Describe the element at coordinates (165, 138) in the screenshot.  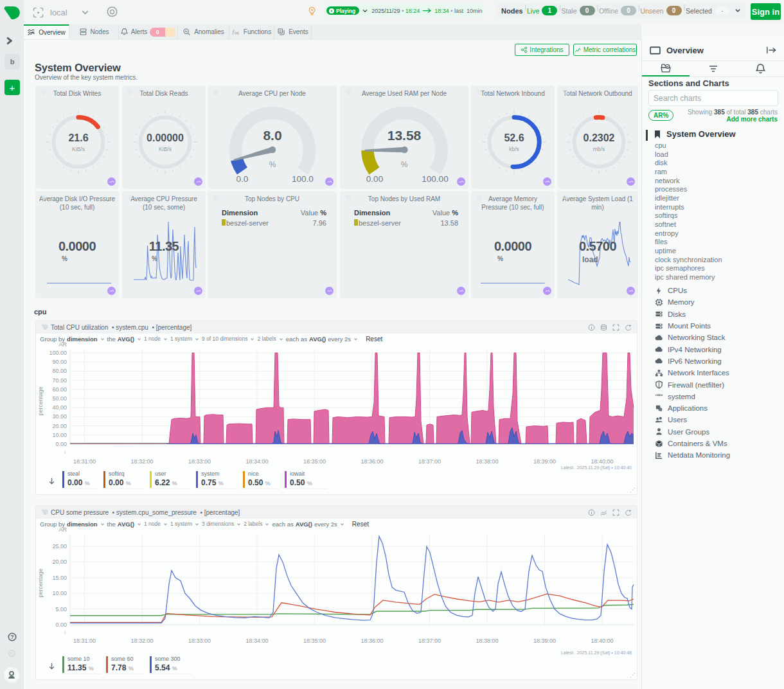
I see `svg-text: 0.00000` at that location.